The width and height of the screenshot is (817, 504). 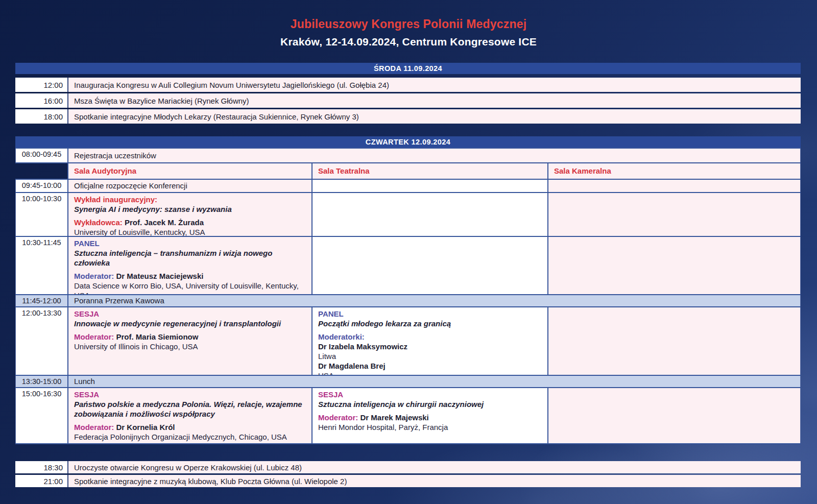 What do you see at coordinates (42, 467) in the screenshot?
I see `time-cell: 18:30` at bounding box center [42, 467].